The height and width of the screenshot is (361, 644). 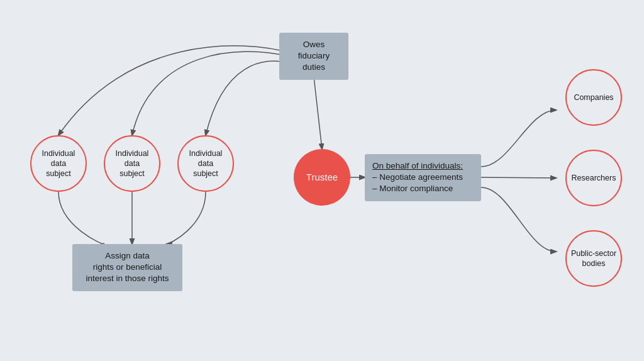 What do you see at coordinates (594, 97) in the screenshot?
I see `companies-label: Companies` at bounding box center [594, 97].